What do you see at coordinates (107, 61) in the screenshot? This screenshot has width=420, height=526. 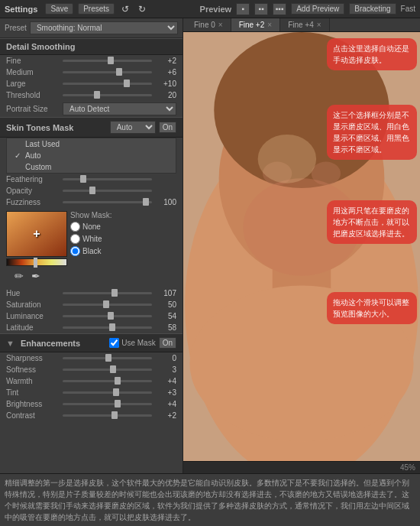 I see `fine-slider` at bounding box center [107, 61].